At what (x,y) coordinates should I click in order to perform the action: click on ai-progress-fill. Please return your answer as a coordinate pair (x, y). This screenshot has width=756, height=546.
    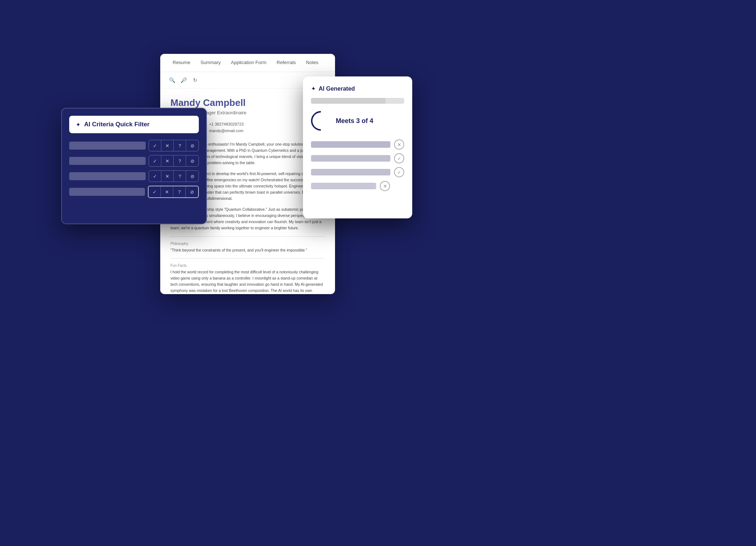
    Looking at the image, I should click on (348, 101).